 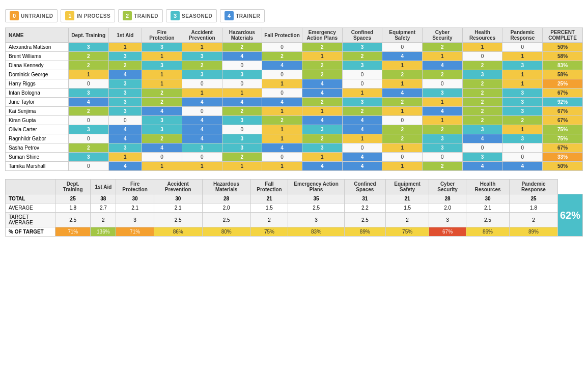 I want to click on matrix-row-name-7: Kai Senjima, so click(x=37, y=111).